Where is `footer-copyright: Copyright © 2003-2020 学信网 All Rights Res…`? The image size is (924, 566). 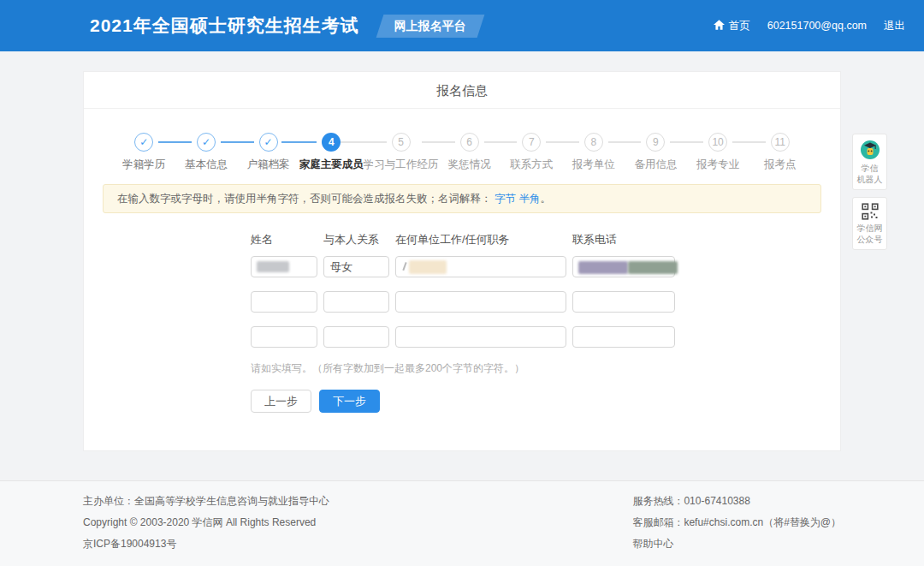 footer-copyright: Copyright © 2003-2020 学信网 All Rights Res… is located at coordinates (206, 522).